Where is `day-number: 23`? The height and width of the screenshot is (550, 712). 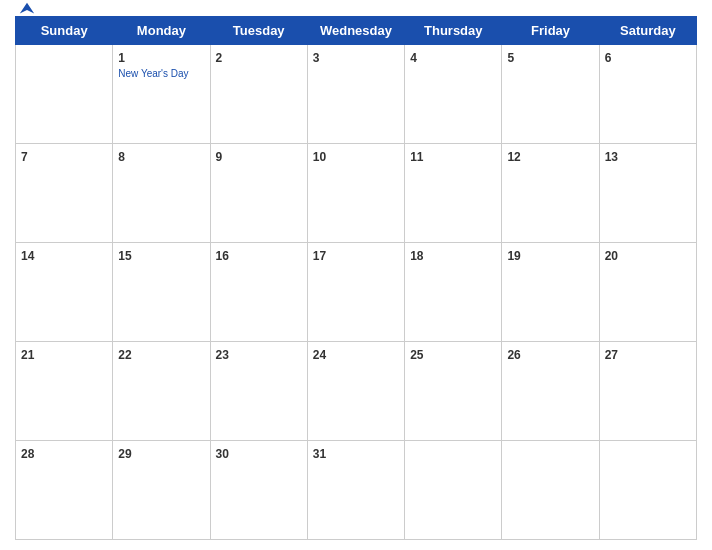 day-number: 23 is located at coordinates (222, 355).